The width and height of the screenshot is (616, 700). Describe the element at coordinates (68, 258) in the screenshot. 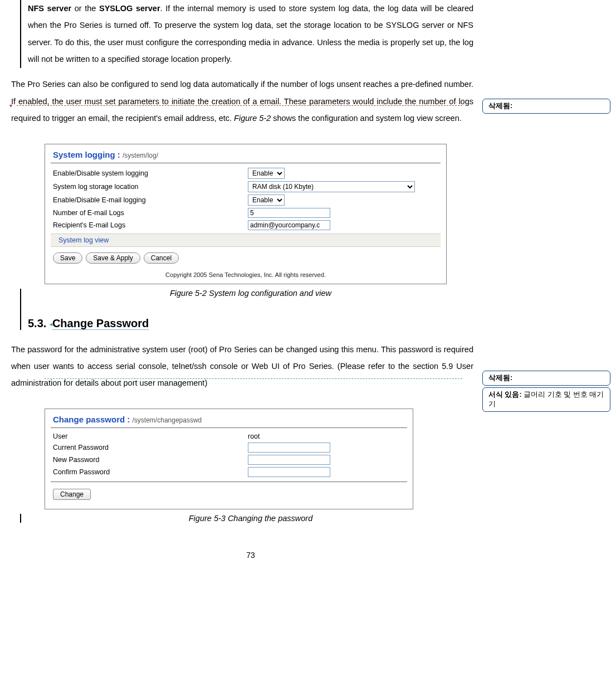

I see `save-button: Save` at that location.